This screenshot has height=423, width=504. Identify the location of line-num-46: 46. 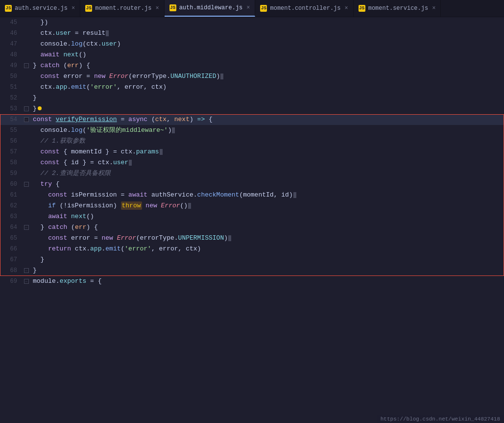
(11, 33).